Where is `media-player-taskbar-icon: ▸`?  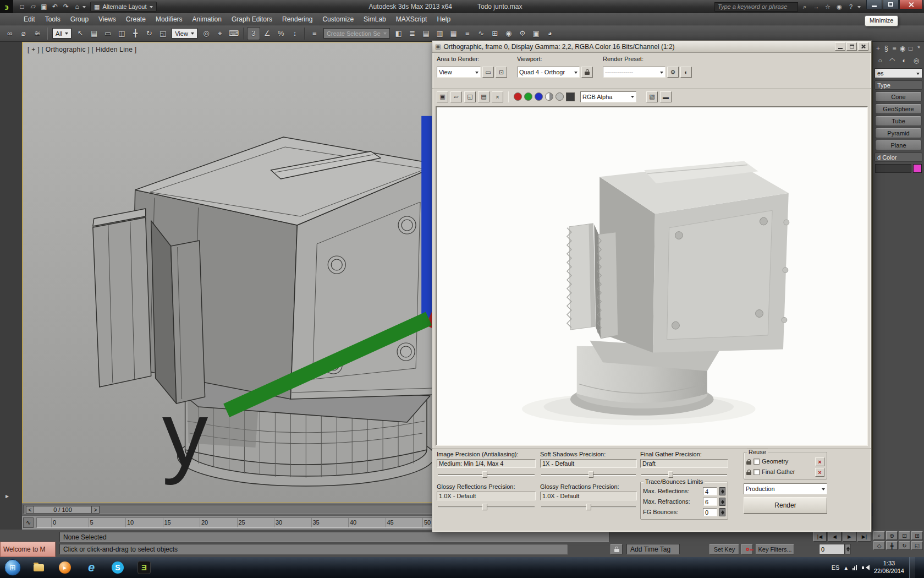 media-player-taskbar-icon: ▸ is located at coordinates (65, 568).